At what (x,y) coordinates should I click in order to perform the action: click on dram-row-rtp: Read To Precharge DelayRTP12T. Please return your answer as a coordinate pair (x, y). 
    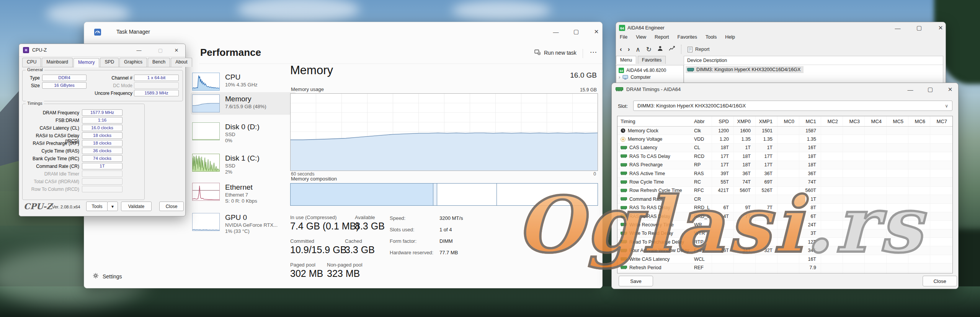
    Looking at the image, I should click on (785, 242).